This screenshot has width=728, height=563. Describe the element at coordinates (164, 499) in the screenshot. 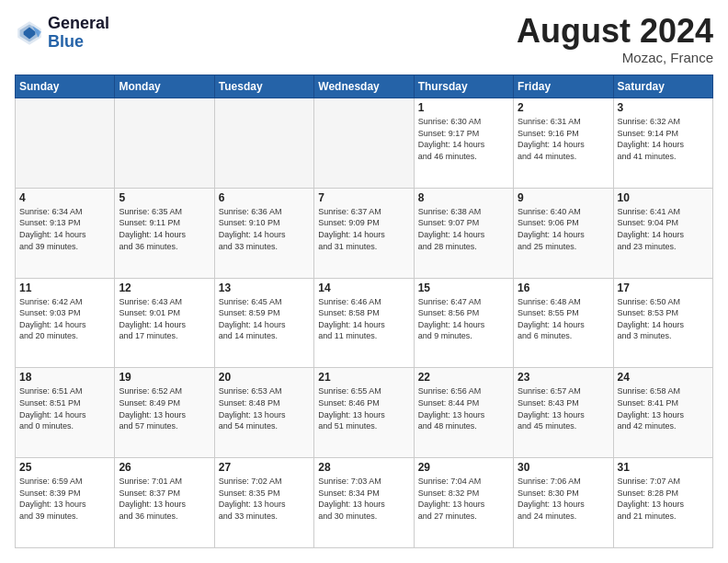

I see `day-info: Sunrise: 7:01 AM Sunset: 8:37 PM Dayligh…` at that location.